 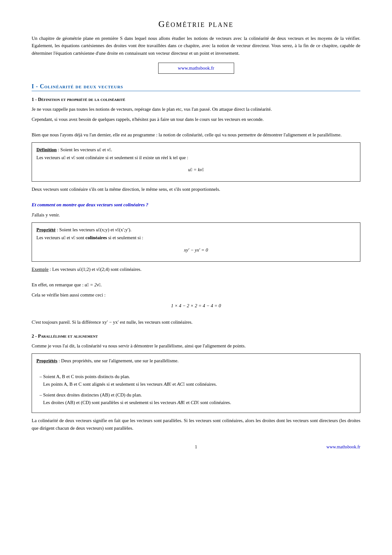 What do you see at coordinates (196, 162) in the screenshot?
I see `definition-box: Définition : Soient les vecteurs u⃗ et v…` at bounding box center [196, 162].